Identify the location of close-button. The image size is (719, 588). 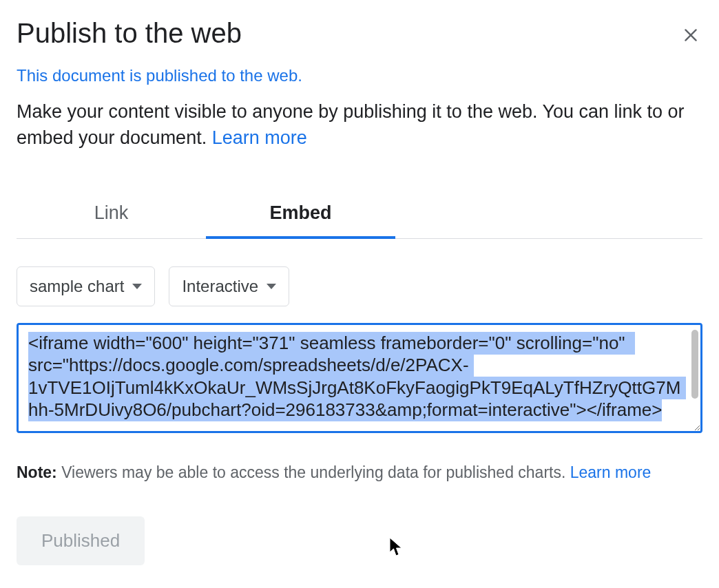
(691, 35).